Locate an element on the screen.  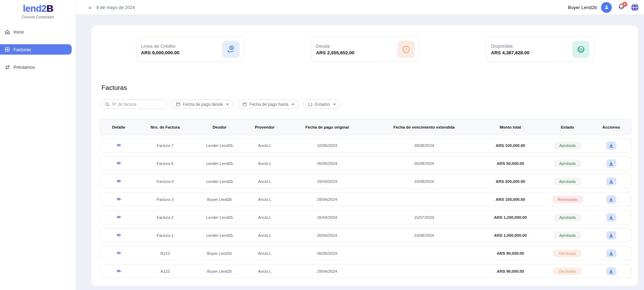
table-row: B123 Buyer Lend2b Ancla L 06/05/2024 ARS… is located at coordinates (366, 253).